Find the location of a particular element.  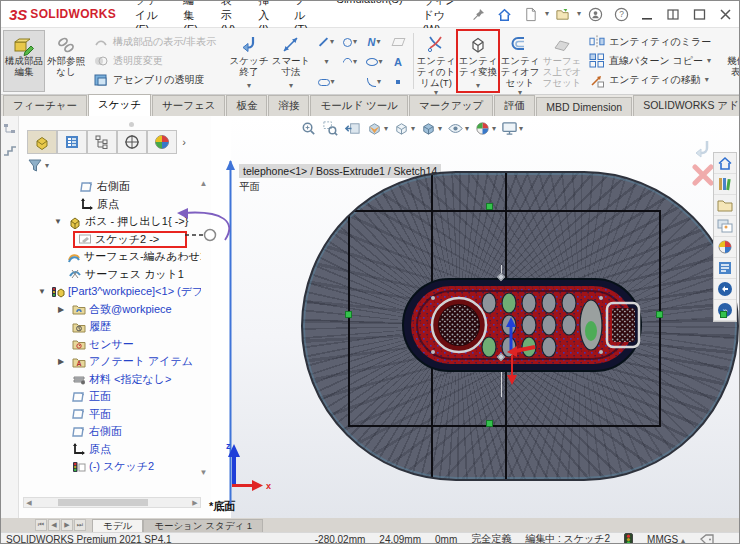

tree-item-14: 右側面 is located at coordinates (110, 432).